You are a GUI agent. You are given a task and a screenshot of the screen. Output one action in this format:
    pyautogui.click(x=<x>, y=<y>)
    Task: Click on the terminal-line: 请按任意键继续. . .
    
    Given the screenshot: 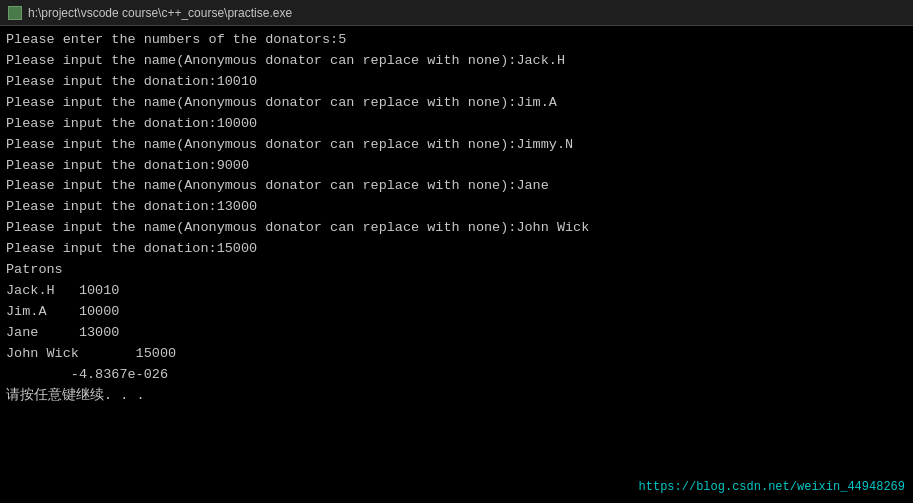 What is the action you would take?
    pyautogui.click(x=456, y=396)
    